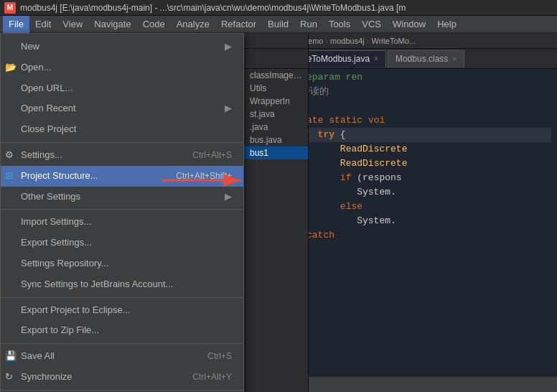 The image size is (557, 392). What do you see at coordinates (415, 92) in the screenshot?
I see `code-line-53: 待读的` at bounding box center [415, 92].